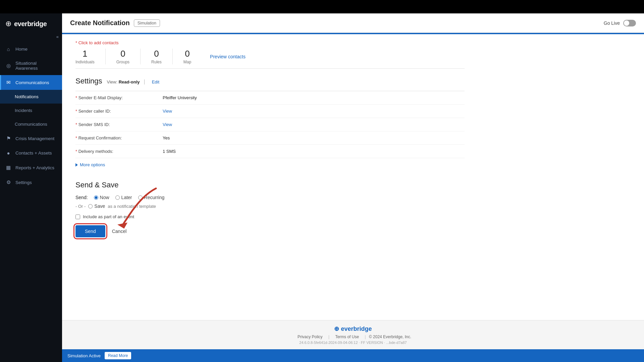 The image size is (644, 362). What do you see at coordinates (31, 138) in the screenshot?
I see `sidebar-item-crisis-management: ⚑ Crisis Management` at bounding box center [31, 138].